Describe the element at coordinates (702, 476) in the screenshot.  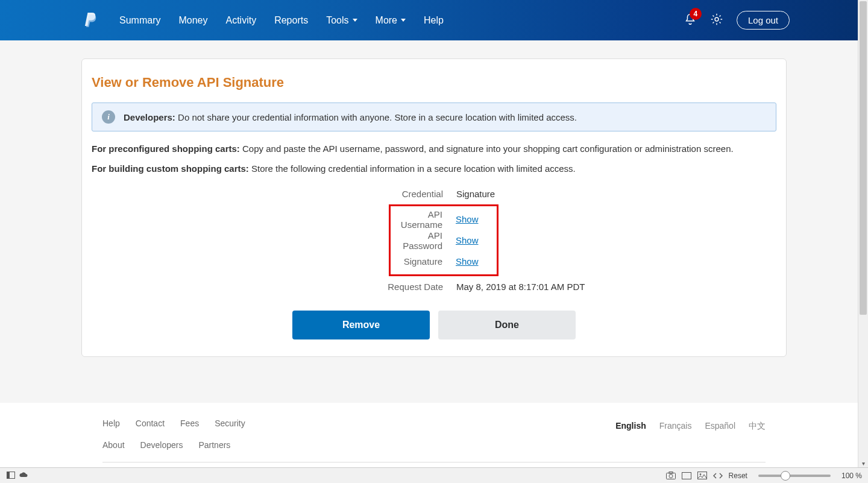
I see `image-icon` at that location.